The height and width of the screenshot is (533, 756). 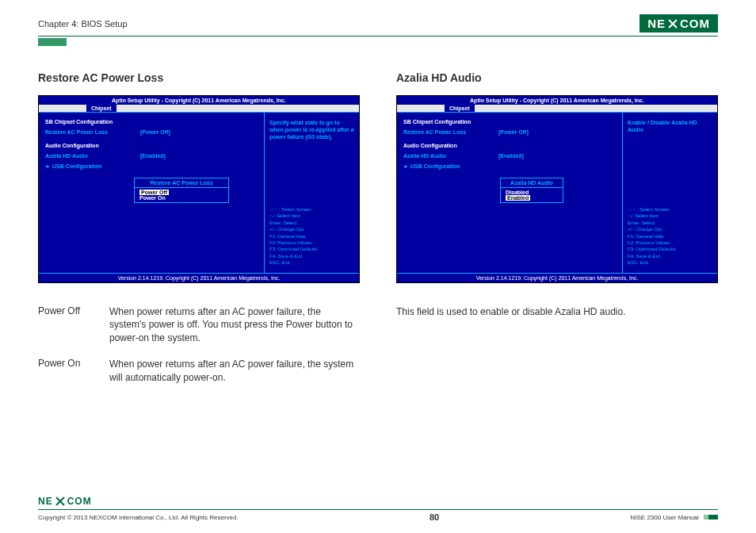 What do you see at coordinates (199, 78) in the screenshot?
I see `section-title-restore: Restore AC Power Loss` at bounding box center [199, 78].